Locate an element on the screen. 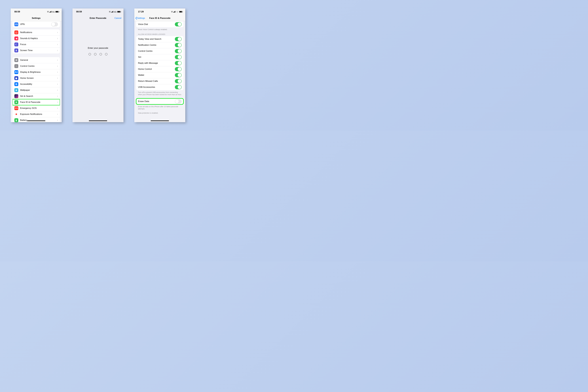  ccentre-toggle is located at coordinates (178, 51).